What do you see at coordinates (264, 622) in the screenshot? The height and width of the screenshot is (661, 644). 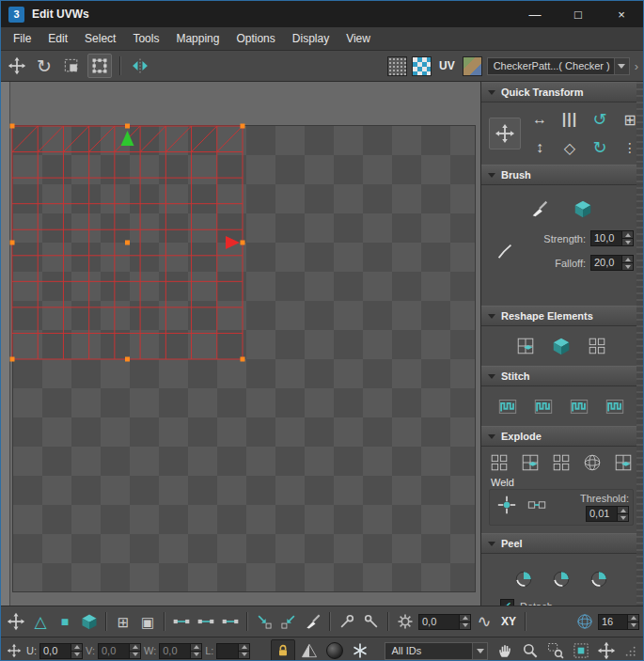 I see `align-to-corner-icon` at bounding box center [264, 622].